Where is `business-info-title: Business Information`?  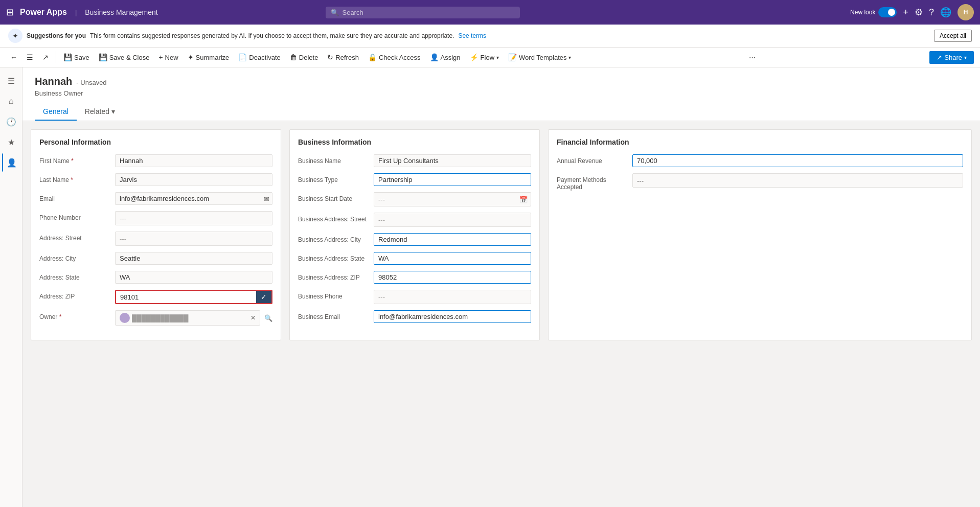
business-info-title: Business Information is located at coordinates (415, 142).